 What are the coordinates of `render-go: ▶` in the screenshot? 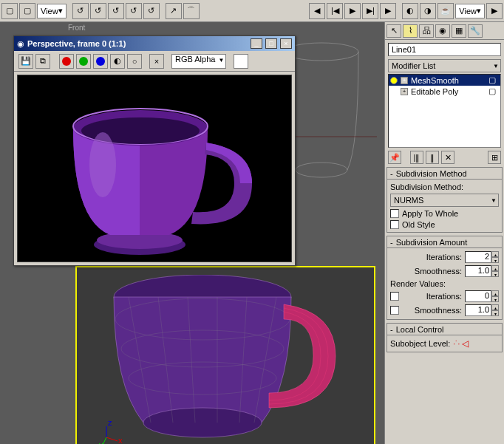 It's located at (494, 11).